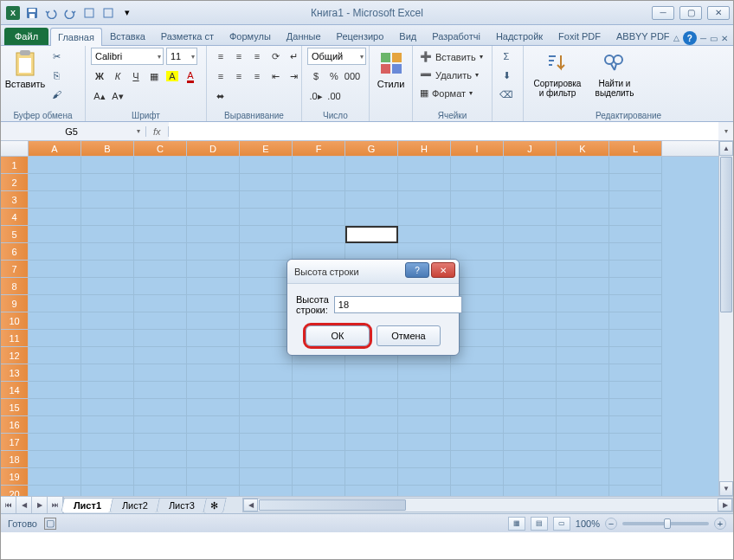 The image size is (734, 560). I want to click on row-header: 16, so click(15, 425).